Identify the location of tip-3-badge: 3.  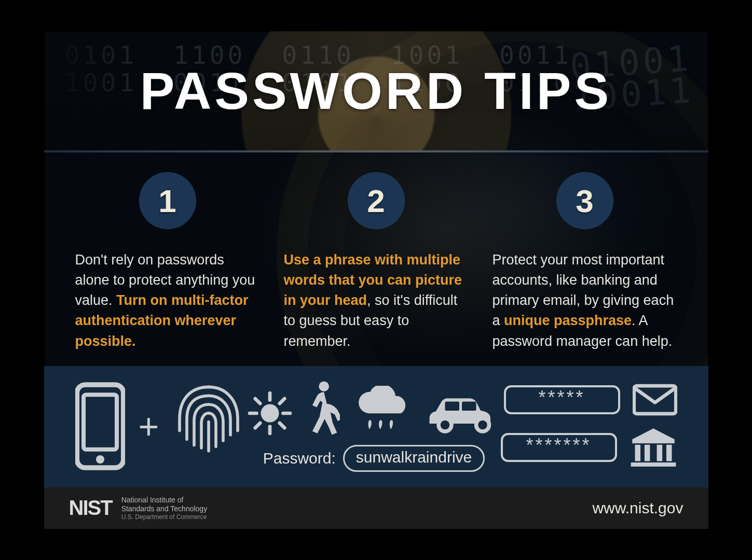
(585, 201).